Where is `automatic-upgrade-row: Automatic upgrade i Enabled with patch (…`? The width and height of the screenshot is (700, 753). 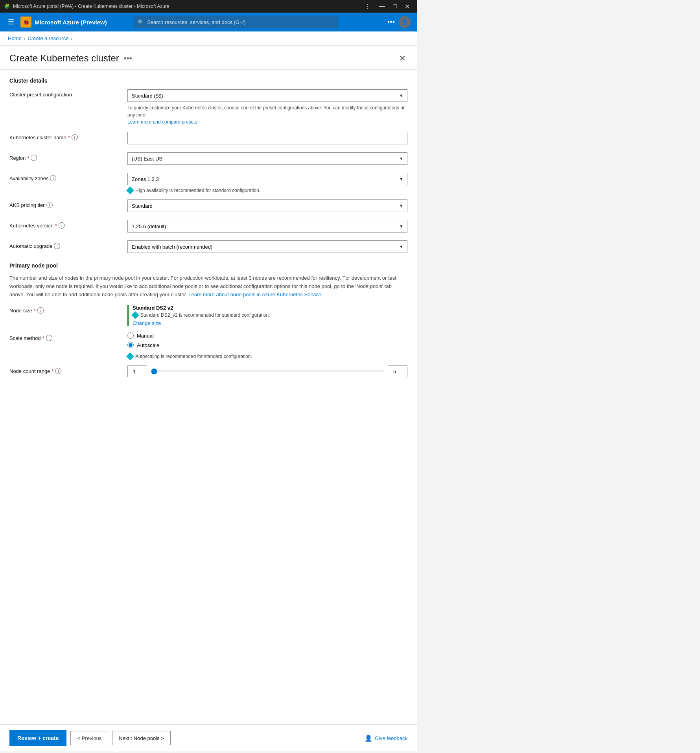
automatic-upgrade-row: Automatic upgrade i Enabled with patch (… is located at coordinates (208, 247).